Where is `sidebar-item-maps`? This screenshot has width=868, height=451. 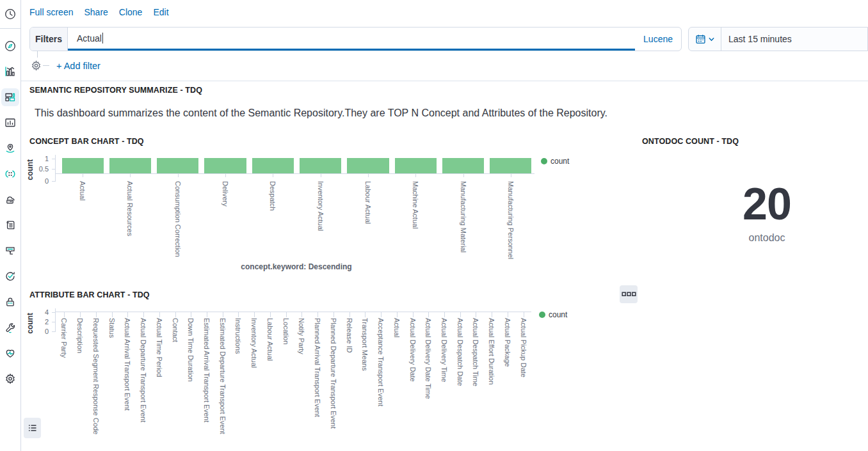 sidebar-item-maps is located at coordinates (10, 148).